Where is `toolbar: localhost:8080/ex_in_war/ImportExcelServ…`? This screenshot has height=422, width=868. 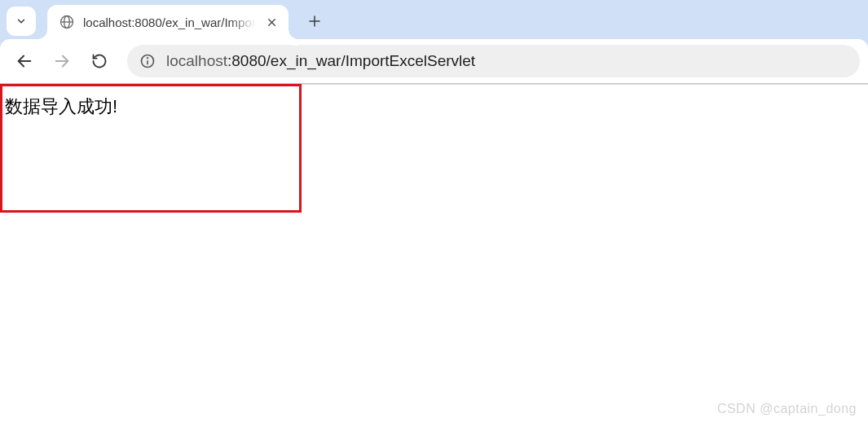 toolbar: localhost:8080/ex_in_war/ImportExcelServ… is located at coordinates (434, 61).